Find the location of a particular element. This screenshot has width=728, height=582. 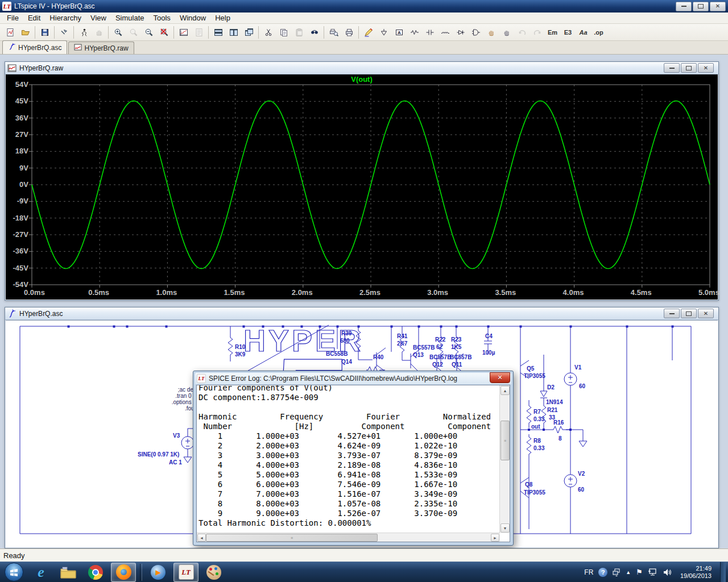

schematic-label: AC 1 is located at coordinates (175, 463).